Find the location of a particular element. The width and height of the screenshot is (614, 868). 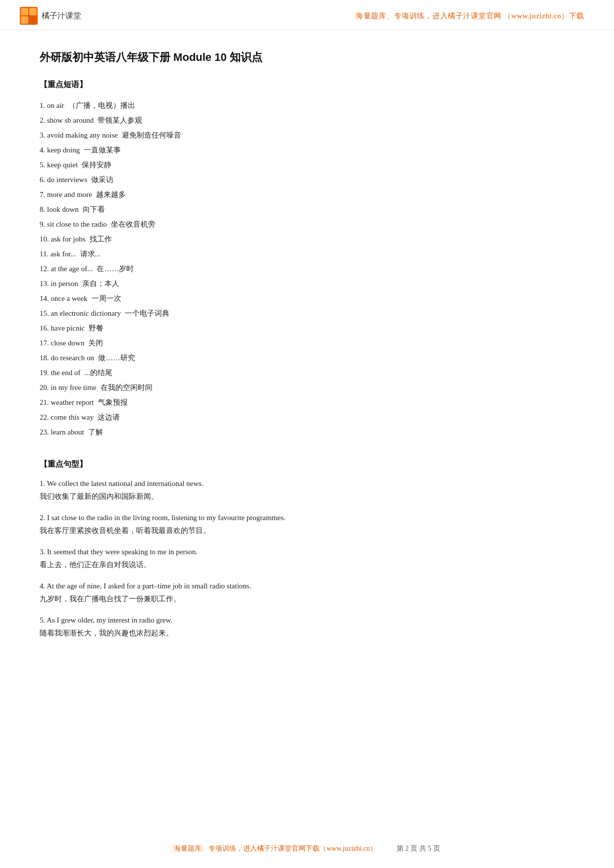

list-item: 1. on air（广播，电视）播出 is located at coordinates (307, 105).